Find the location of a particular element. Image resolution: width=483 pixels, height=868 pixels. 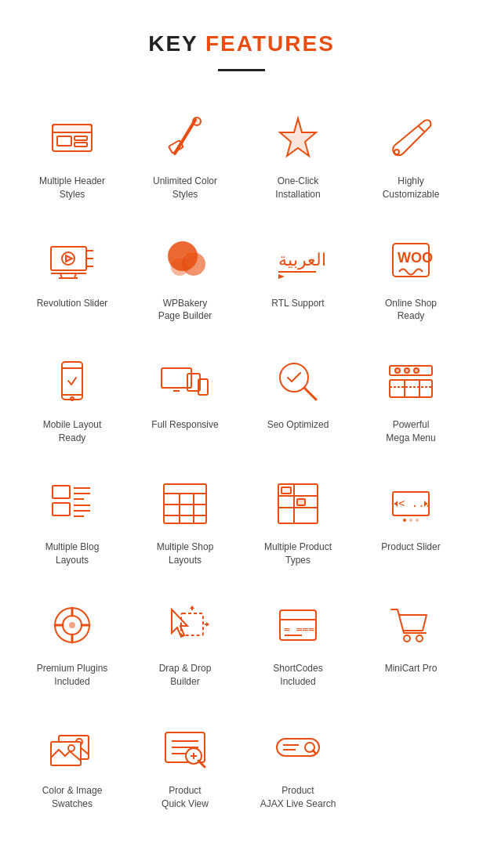

title-features: FEATURES is located at coordinates (270, 44).